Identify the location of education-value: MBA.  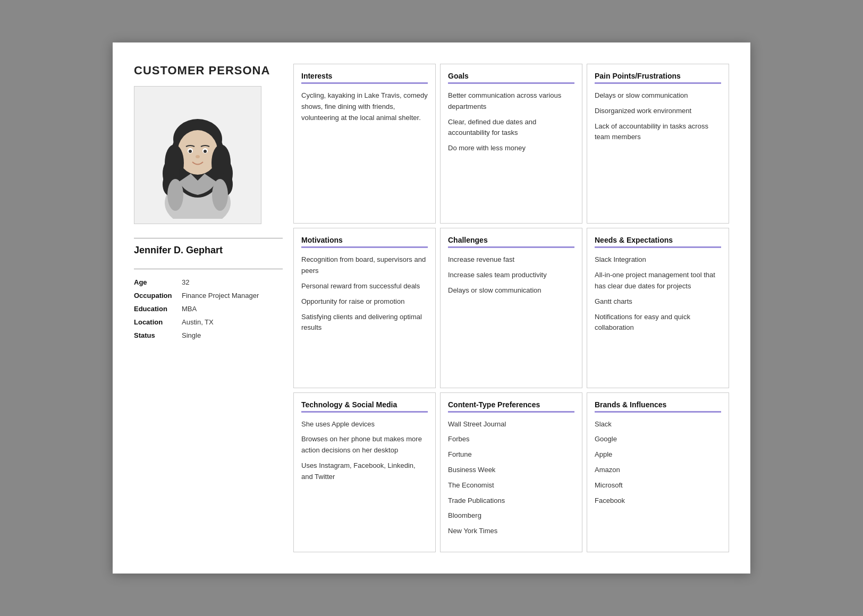
(232, 309).